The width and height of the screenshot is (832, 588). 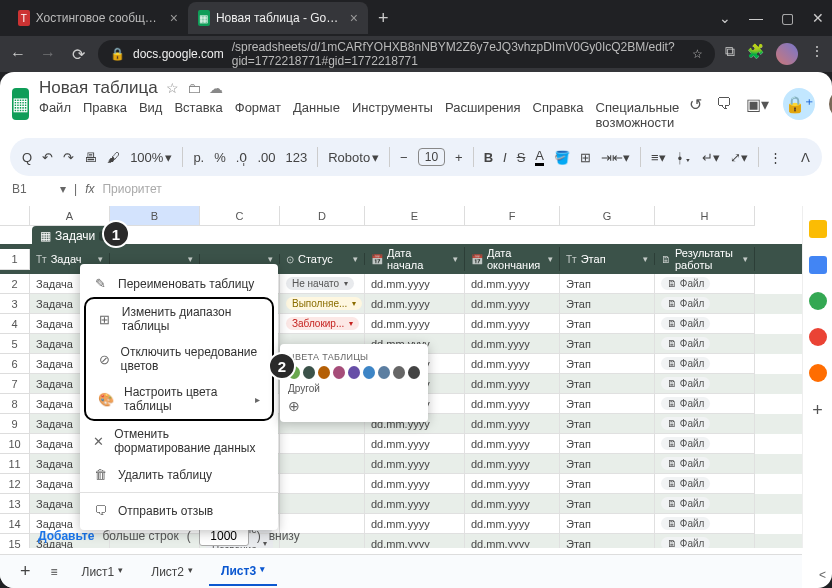 I want to click on reload-icon: ⟳, so click(x=78, y=54).